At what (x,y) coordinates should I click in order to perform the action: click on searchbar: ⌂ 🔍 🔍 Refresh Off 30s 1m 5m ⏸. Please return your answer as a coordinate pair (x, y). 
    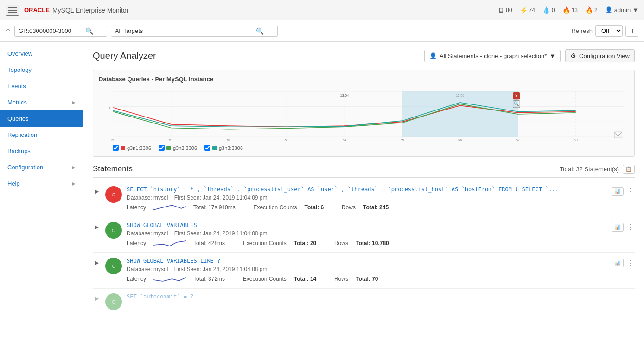
    Looking at the image, I should click on (322, 31).